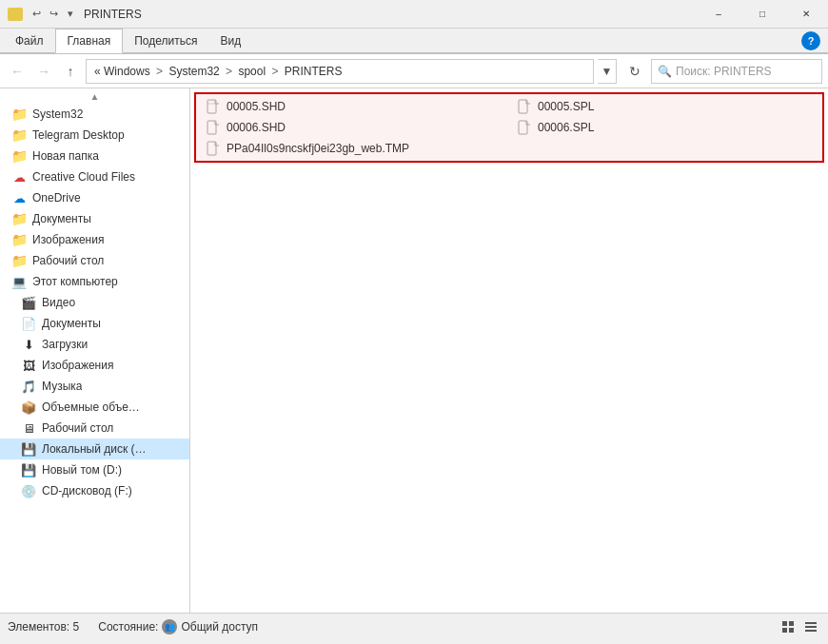  I want to click on sidebar-label: Загрузки, so click(65, 344).